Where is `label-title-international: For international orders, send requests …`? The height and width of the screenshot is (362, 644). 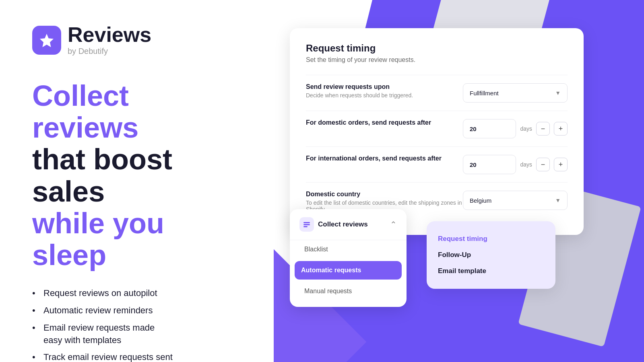
label-title-international: For international orders, send requests … is located at coordinates (384, 158).